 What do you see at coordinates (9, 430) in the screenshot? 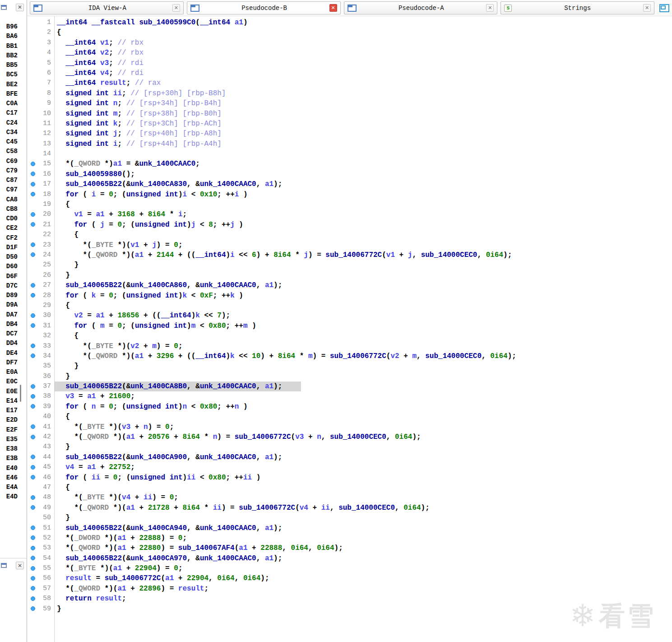
I see `function-address: E2F` at bounding box center [9, 430].